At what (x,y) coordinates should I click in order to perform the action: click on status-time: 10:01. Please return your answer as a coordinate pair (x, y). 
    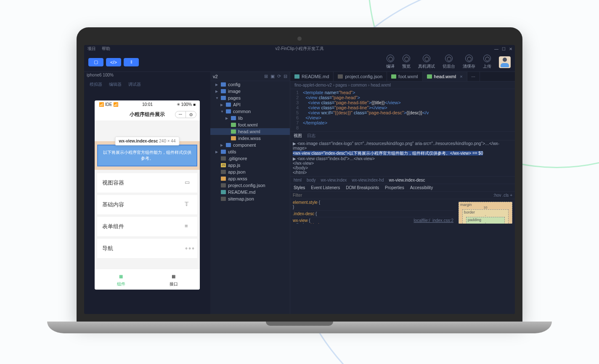
    Looking at the image, I should click on (147, 104).